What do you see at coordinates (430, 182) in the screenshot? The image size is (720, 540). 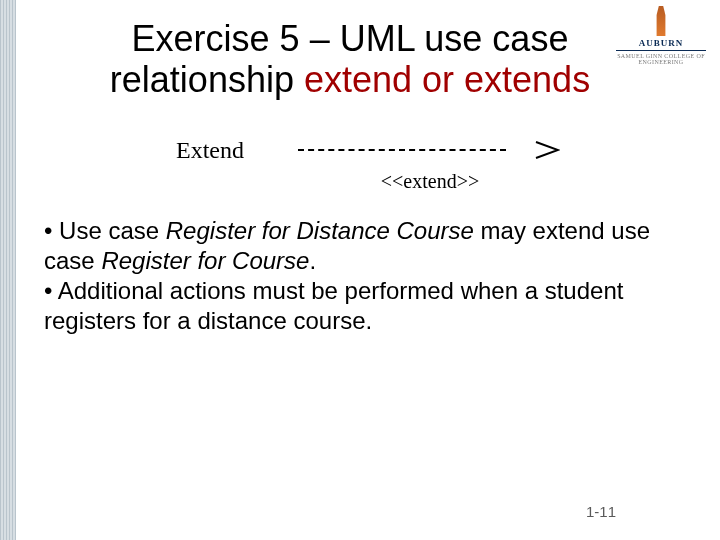 I see `extend-stereotype: <<extend>>` at bounding box center [430, 182].